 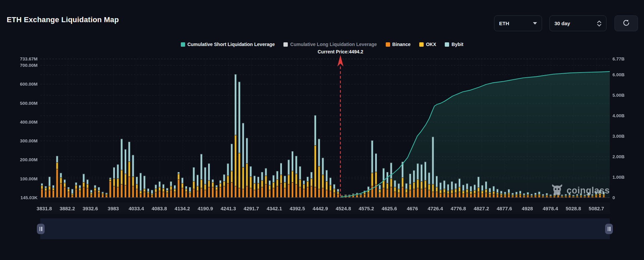 I want to click on y-left-tick: 600.00M, so click(x=21, y=84).